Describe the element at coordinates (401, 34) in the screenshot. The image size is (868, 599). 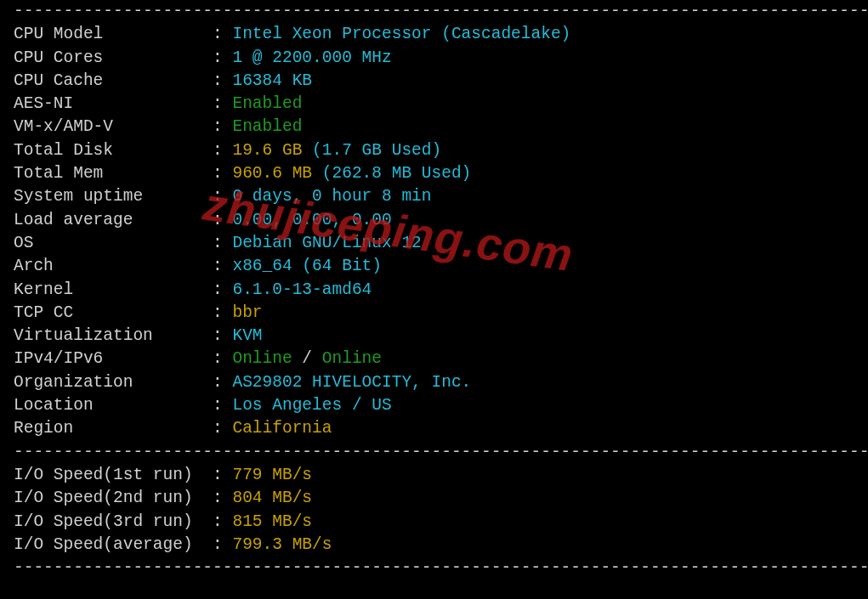
I see `info-value: Intel Xeon Processor (Cascadelake)` at that location.